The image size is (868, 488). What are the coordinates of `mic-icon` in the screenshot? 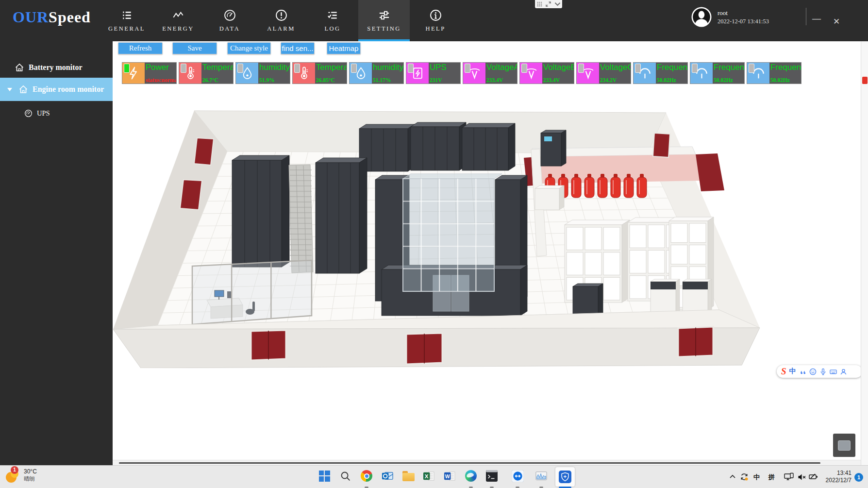 It's located at (823, 372).